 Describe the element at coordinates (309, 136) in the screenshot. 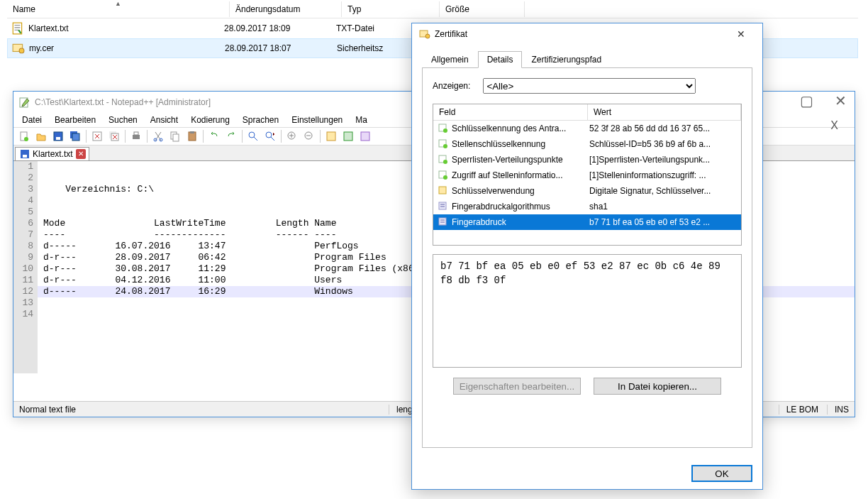

I see `zoom-out-icon` at that location.